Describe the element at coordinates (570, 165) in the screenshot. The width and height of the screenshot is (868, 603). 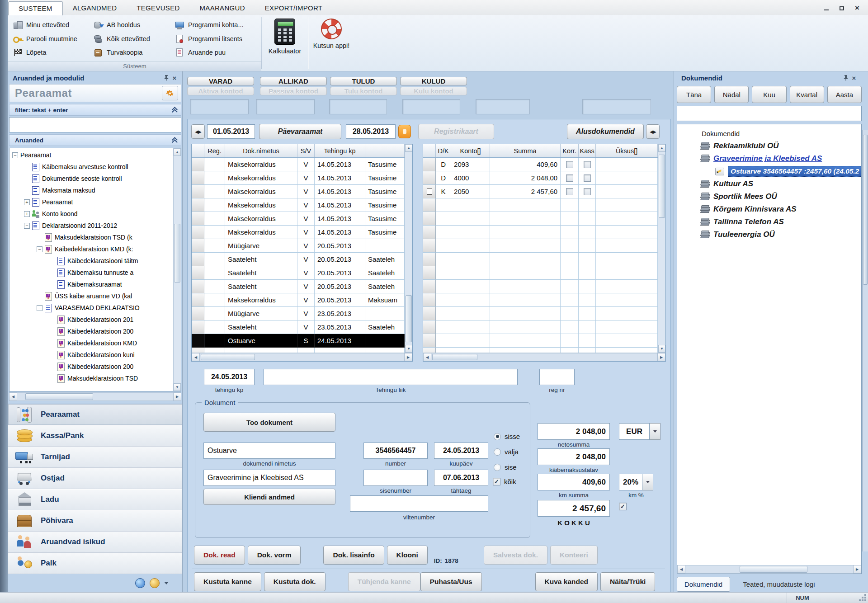
I see `korr-checkbox` at that location.